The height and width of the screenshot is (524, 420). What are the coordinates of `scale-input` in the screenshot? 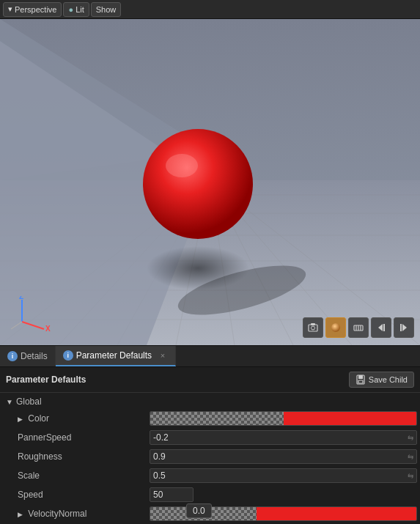 It's located at (280, 476).